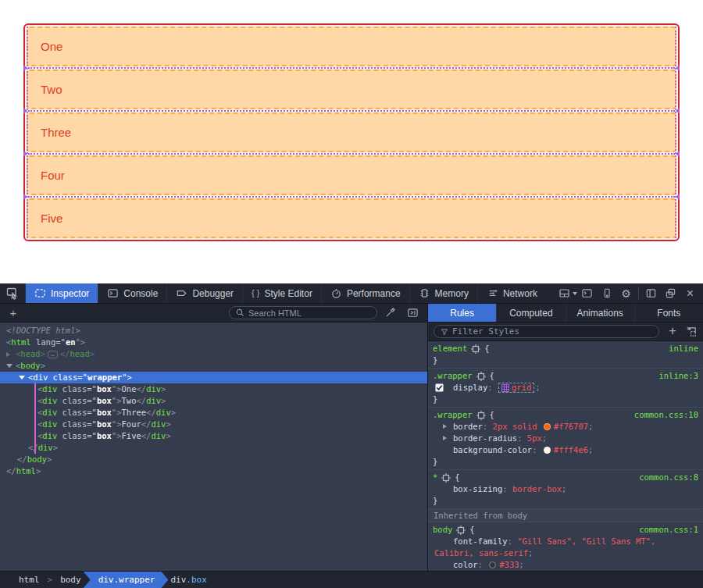 This screenshot has height=588, width=703. What do you see at coordinates (566, 515) in the screenshot?
I see `inherited-from-body-header: Inherited from body` at bounding box center [566, 515].